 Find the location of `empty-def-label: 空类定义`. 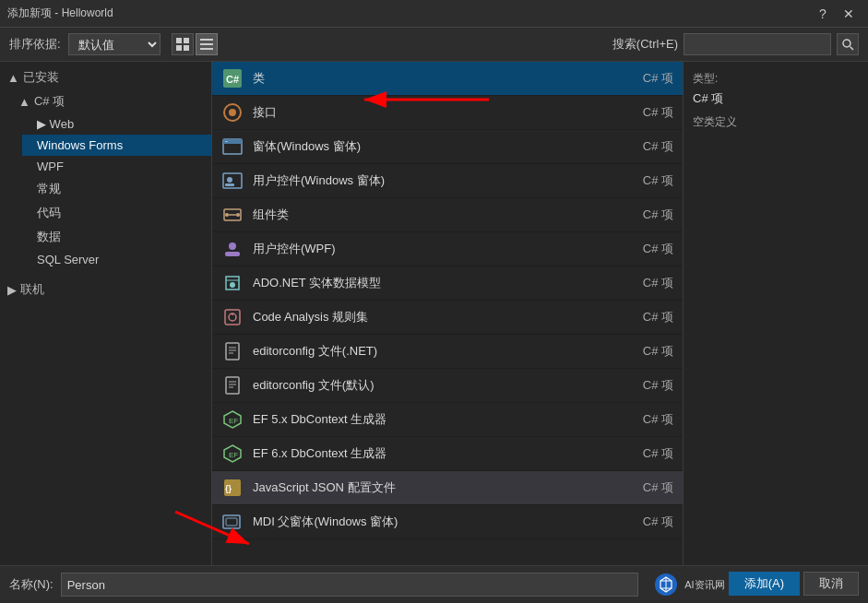

empty-def-label: 空类定义 is located at coordinates (776, 122).